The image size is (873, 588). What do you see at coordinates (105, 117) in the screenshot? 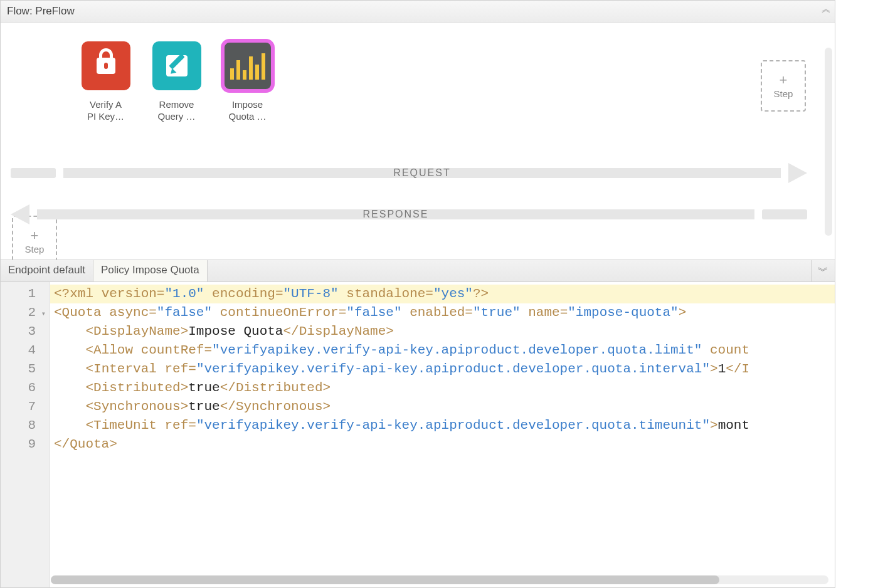
I see `policy-label: PI Key…` at bounding box center [105, 117].